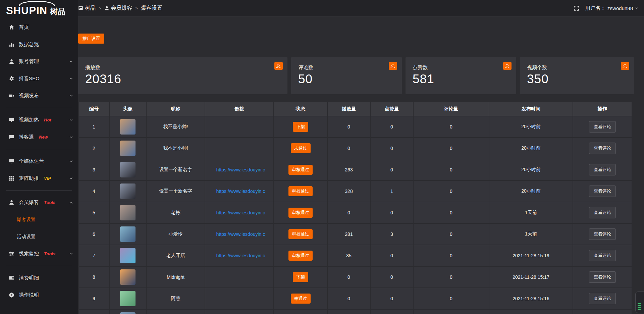 This screenshot has width=644, height=314. Describe the element at coordinates (39, 254) in the screenshot. I see `sidebar-item-clue-monitor: 线索监控Tools` at that location.